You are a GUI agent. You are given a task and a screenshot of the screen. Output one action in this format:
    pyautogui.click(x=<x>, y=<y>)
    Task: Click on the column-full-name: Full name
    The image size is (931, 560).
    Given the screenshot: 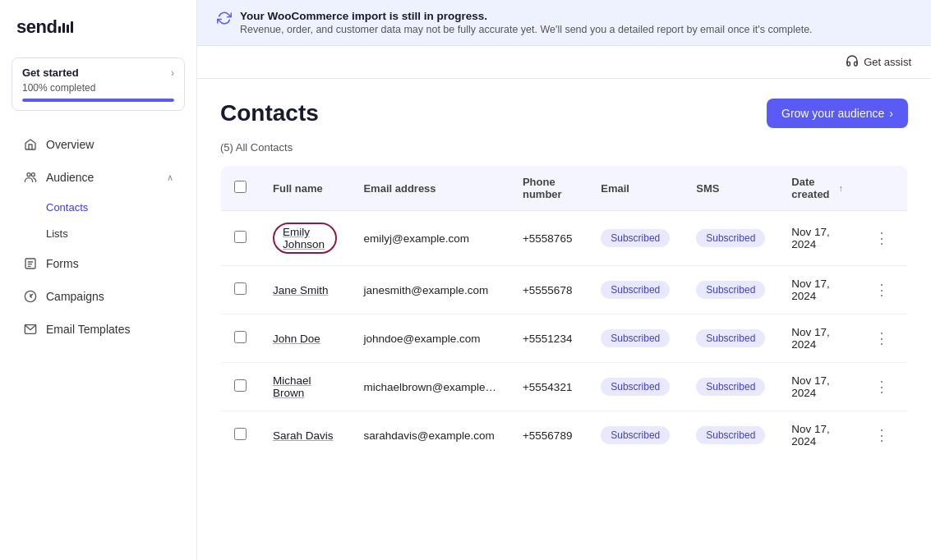 What is the action you would take?
    pyautogui.click(x=305, y=189)
    